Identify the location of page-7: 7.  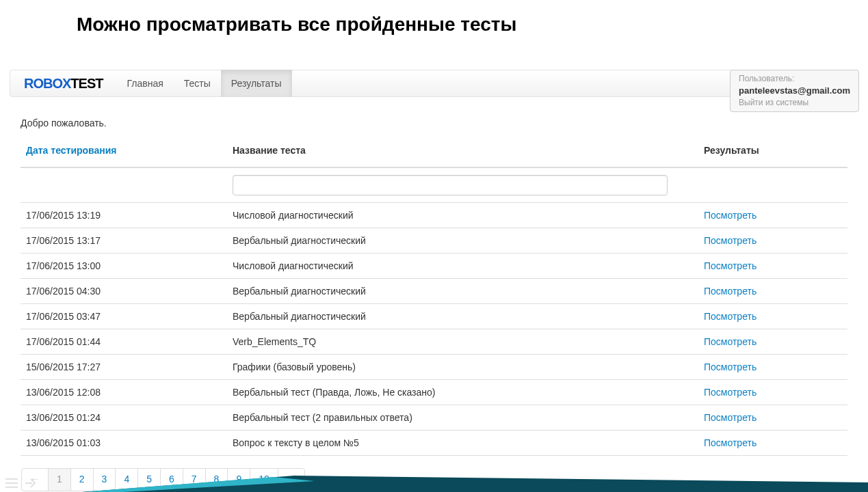
(194, 480).